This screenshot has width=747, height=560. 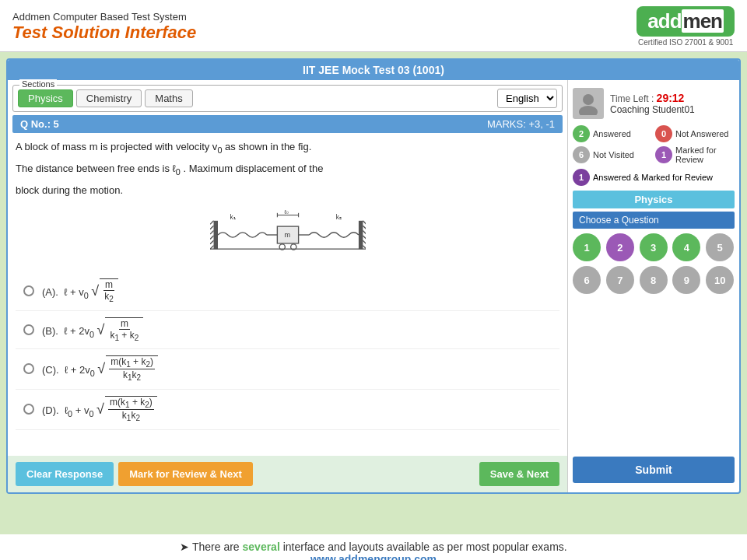 I want to click on header-left: Addmen Computer Based Test System Test S…, so click(x=104, y=26).